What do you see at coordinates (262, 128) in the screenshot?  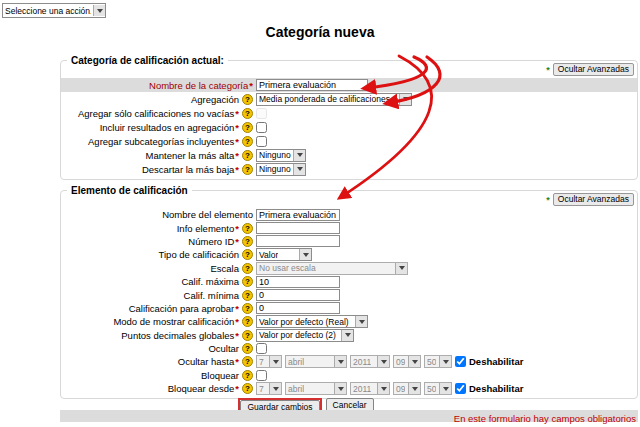 I see `include-outcomes-checkbox` at bounding box center [262, 128].